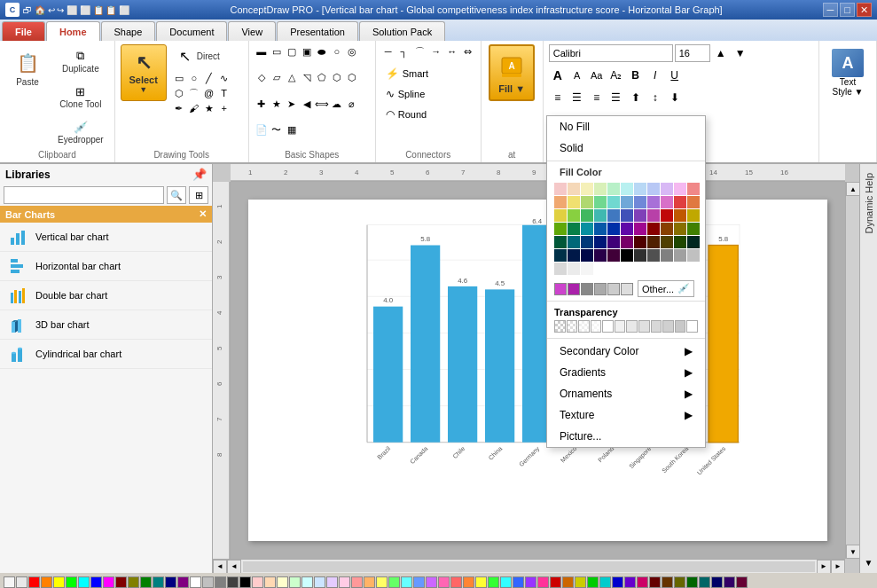  What do you see at coordinates (106, 355) in the screenshot?
I see `library-item-cylindrical-bar: Cylindrical bar chart` at bounding box center [106, 355].